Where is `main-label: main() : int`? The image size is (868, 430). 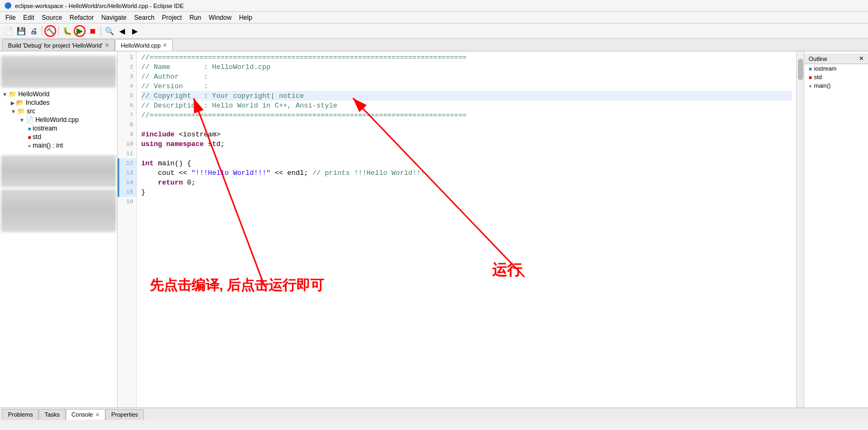
main-label: main() : int is located at coordinates (48, 145).